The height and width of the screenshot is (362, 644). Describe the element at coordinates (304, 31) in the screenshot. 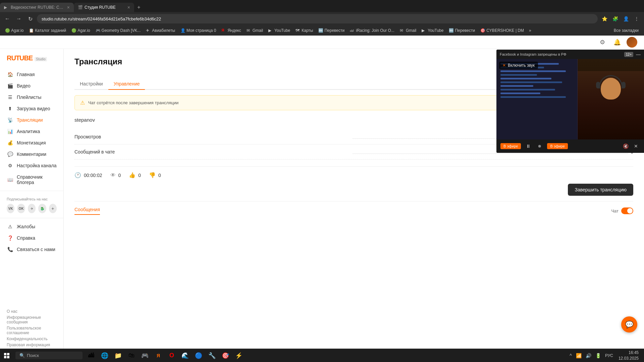

I see `bookmark-maps: 🗺Карты` at that location.